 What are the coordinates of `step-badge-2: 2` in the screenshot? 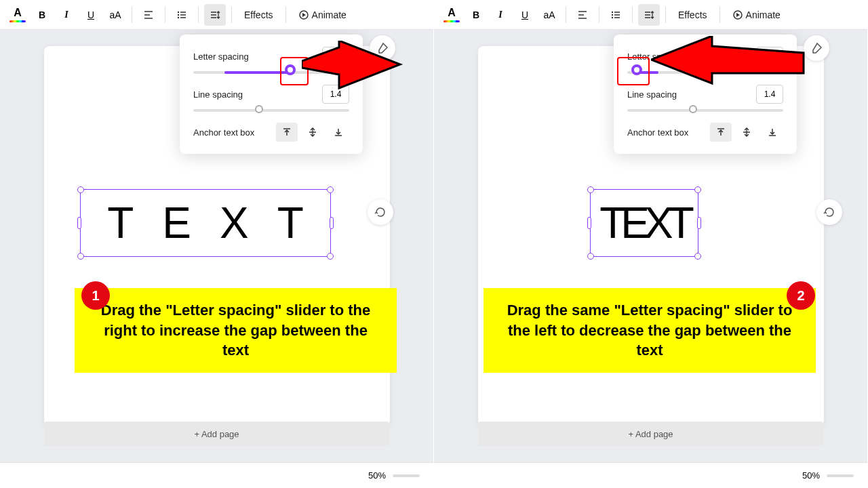 It's located at (801, 296).